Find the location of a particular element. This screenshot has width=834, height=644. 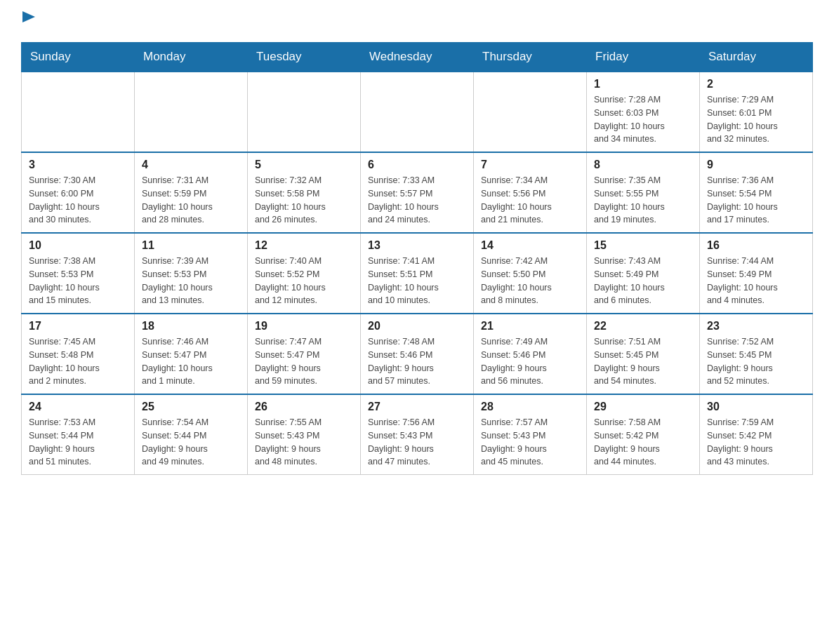

calendar-day: 7Sunrise: 7:34 AM Sunset: 5:56 PM Daylig… is located at coordinates (531, 192).